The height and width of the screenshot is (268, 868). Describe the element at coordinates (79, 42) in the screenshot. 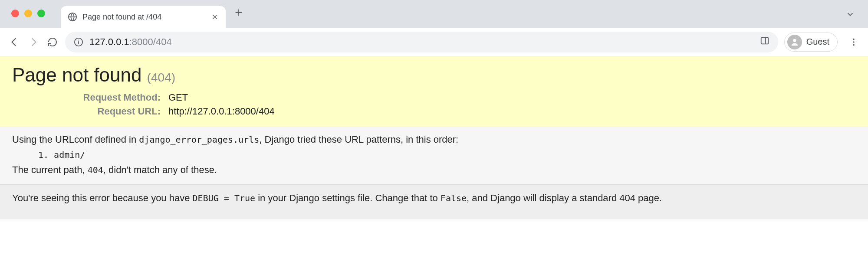

I see `site-info-icon` at that location.